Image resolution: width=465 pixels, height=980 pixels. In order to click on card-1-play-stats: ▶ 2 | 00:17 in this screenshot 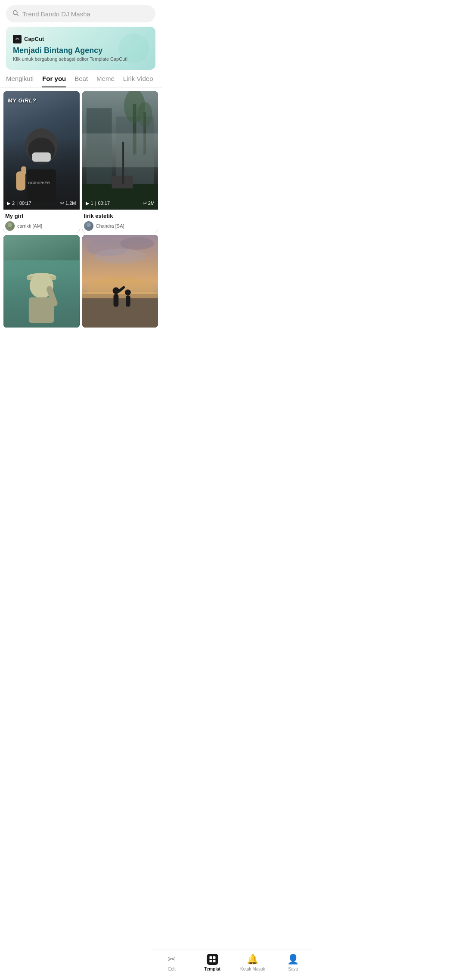, I will do `click(19, 203)`.